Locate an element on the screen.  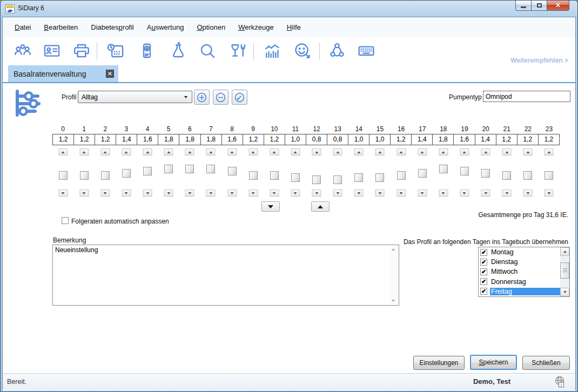
menu-item-auswertung: Auswertung is located at coordinates (165, 27).